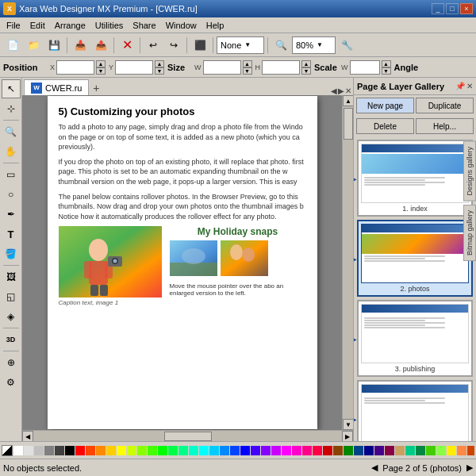 The height and width of the screenshot is (476, 476). What do you see at coordinates (314, 45) in the screenshot?
I see `zoom-dropdown: 80% ▼` at bounding box center [314, 45].